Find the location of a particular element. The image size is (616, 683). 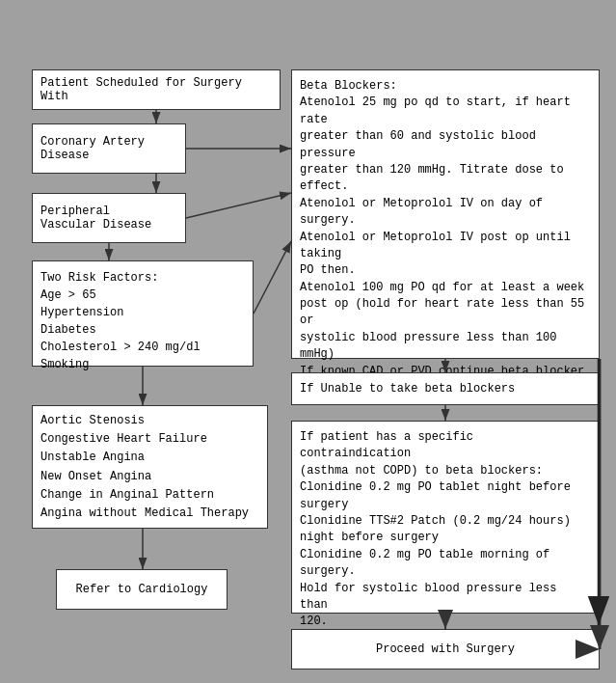

refer-cardiology-box: Refer to Cardiology is located at coordinates (142, 589).